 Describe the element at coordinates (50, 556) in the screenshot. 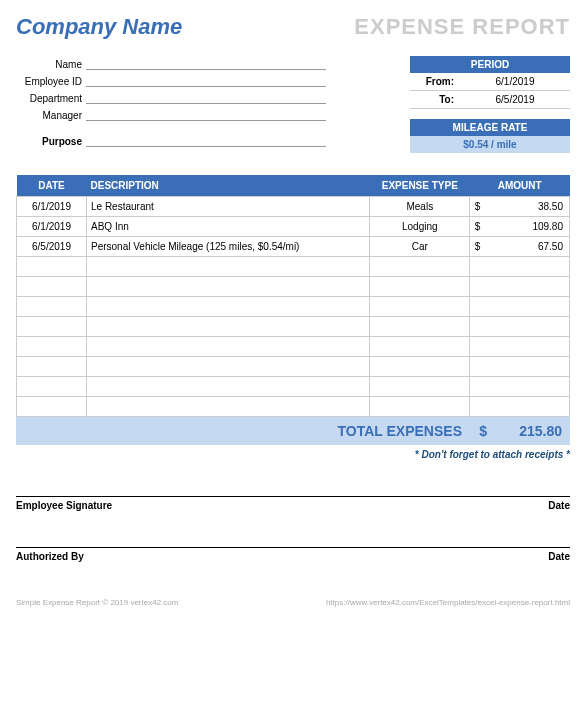

I see `authorized-by-label: Authorized By` at that location.